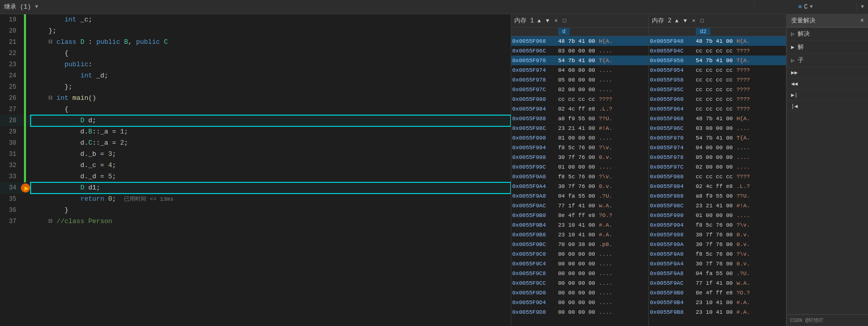 The image size is (868, 326). Describe the element at coordinates (606, 51) in the screenshot. I see `mem1-ascii-1: ....` at that location.